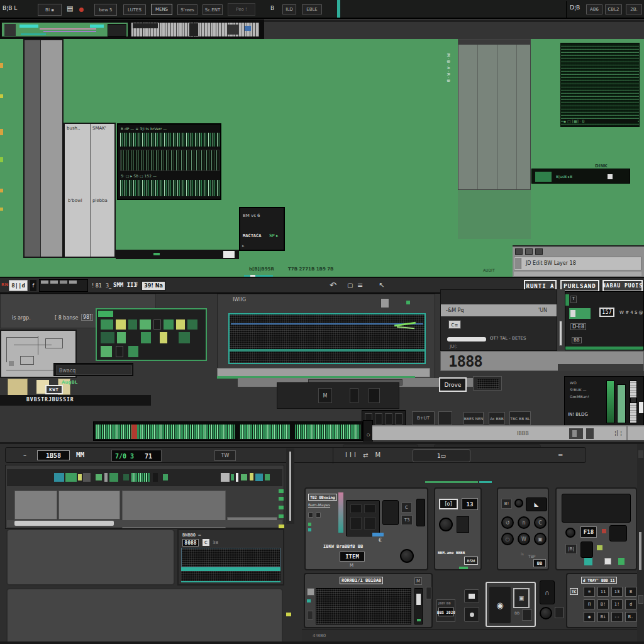 This screenshot has height=644, width=644. I want to click on keypad-key: ≡, so click(589, 592).